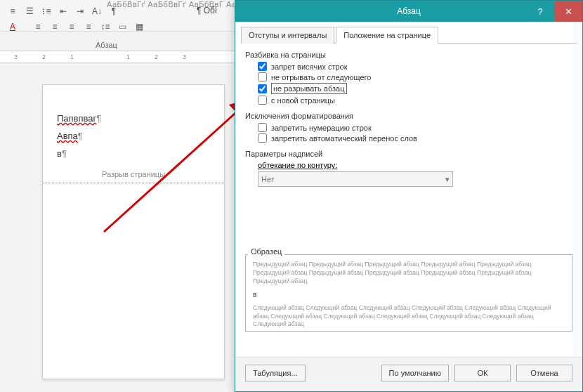 The height and width of the screenshot is (392, 583). I want to click on decrease-indent-icon: ⇤, so click(63, 11).